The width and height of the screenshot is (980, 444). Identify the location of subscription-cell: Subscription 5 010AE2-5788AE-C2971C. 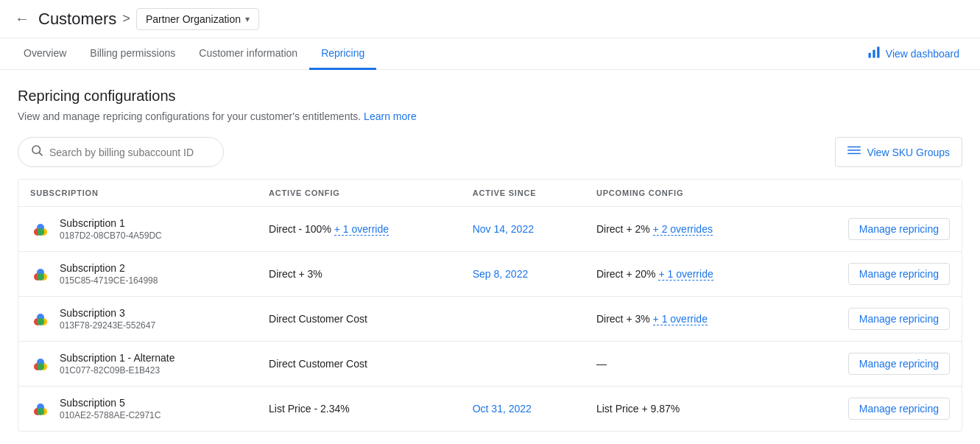
(138, 409).